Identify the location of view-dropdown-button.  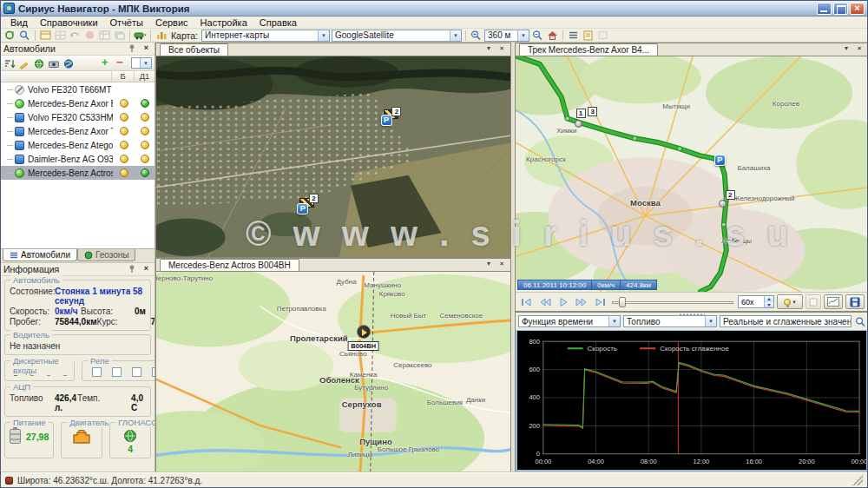
(141, 63).